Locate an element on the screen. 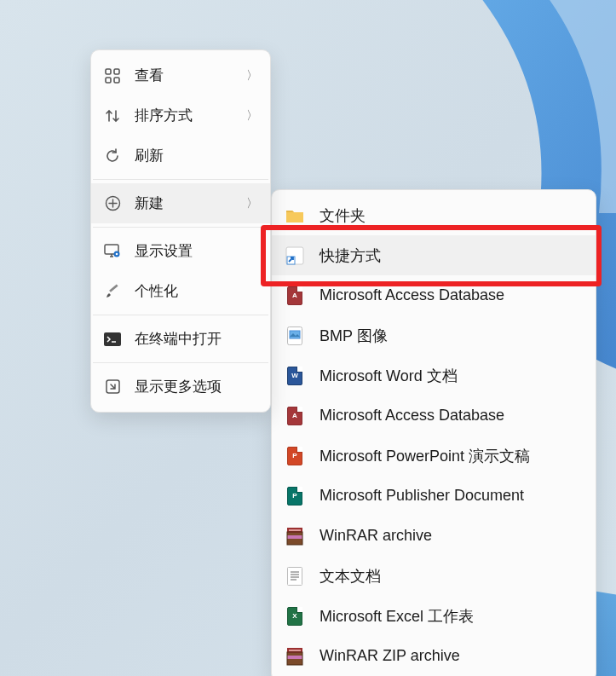 Image resolution: width=616 pixels, height=676 pixels. submenu-item-winrar: WinRAR archive is located at coordinates (434, 535).